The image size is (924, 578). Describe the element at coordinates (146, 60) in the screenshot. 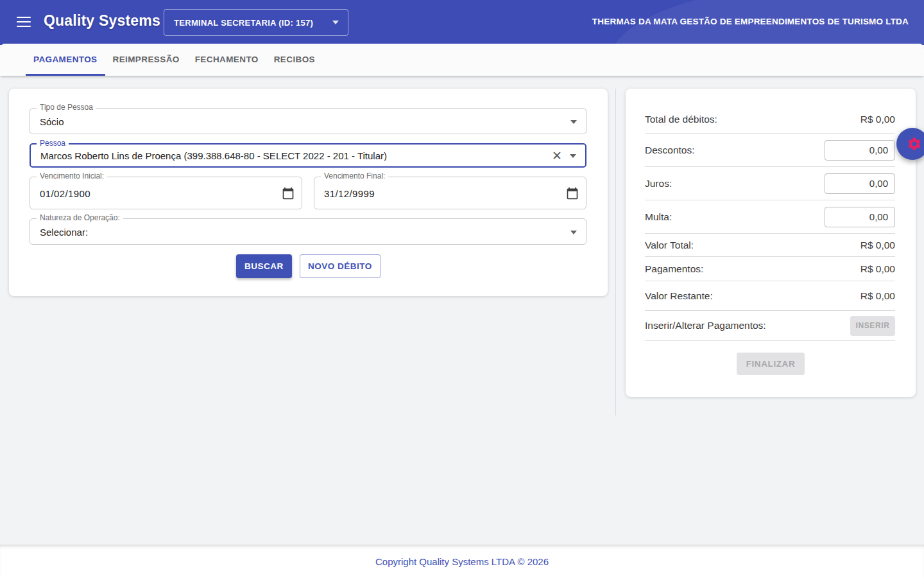

I see `tab-reimpressao: REIMPRESSÃO` at that location.